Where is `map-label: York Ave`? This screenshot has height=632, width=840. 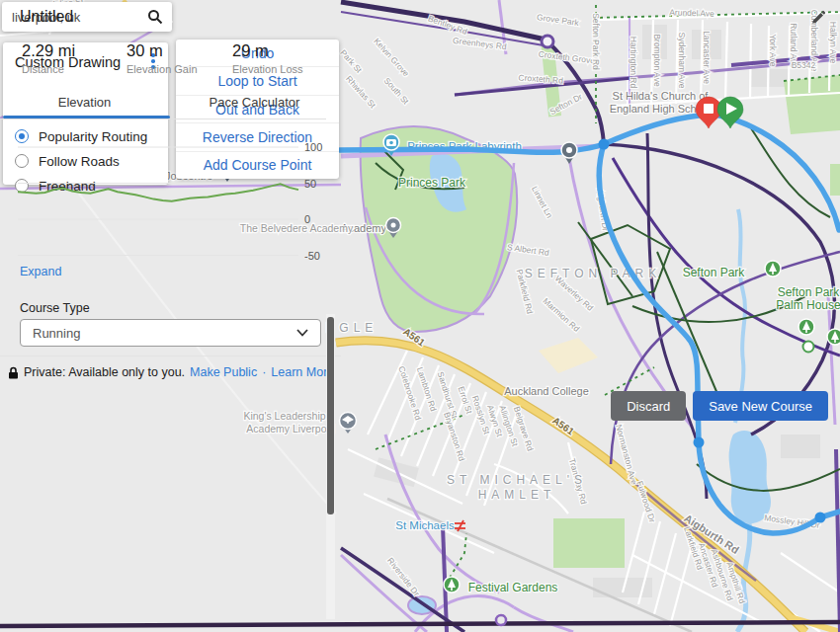 map-label: York Ave is located at coordinates (773, 49).